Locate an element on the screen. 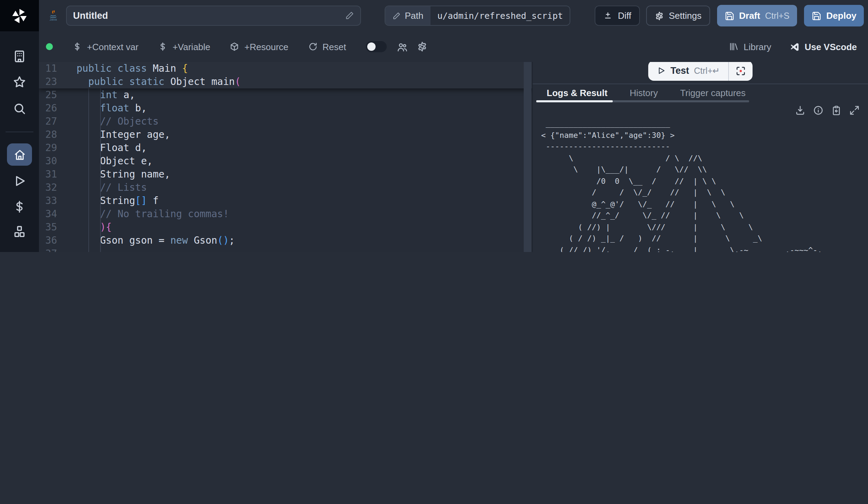  assistant-toggle is located at coordinates (376, 47).